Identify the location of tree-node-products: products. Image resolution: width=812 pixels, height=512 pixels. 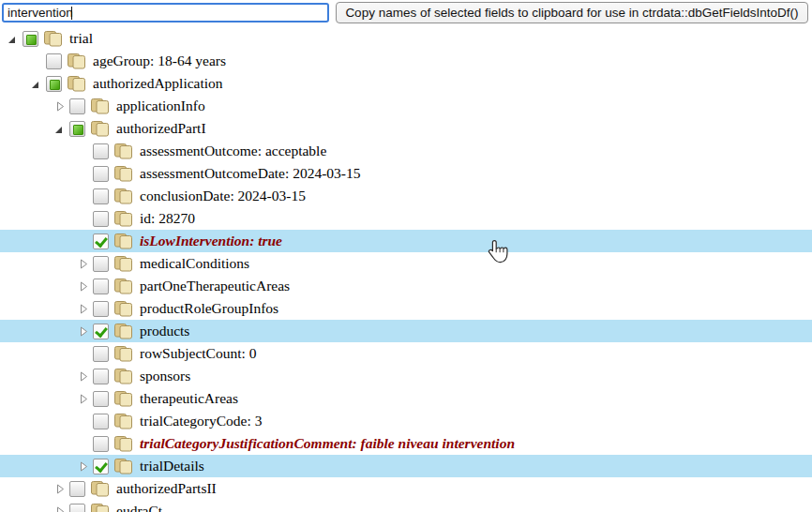
(406, 331).